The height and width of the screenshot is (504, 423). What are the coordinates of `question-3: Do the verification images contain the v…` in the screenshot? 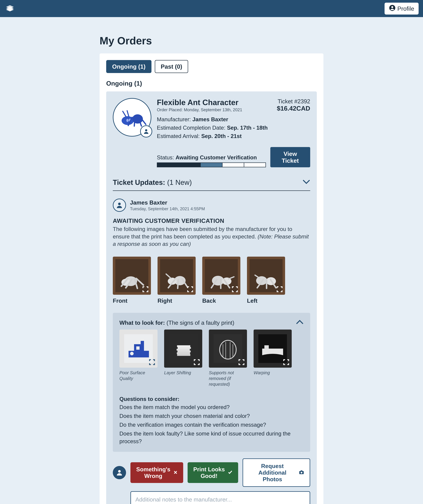 It's located at (212, 425).